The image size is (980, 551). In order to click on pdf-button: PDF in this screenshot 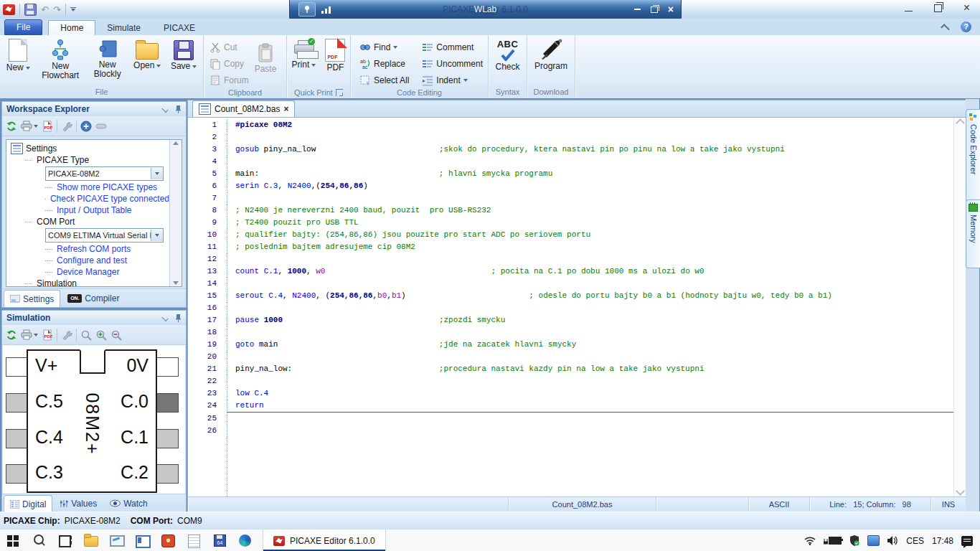, I will do `click(335, 56)`.